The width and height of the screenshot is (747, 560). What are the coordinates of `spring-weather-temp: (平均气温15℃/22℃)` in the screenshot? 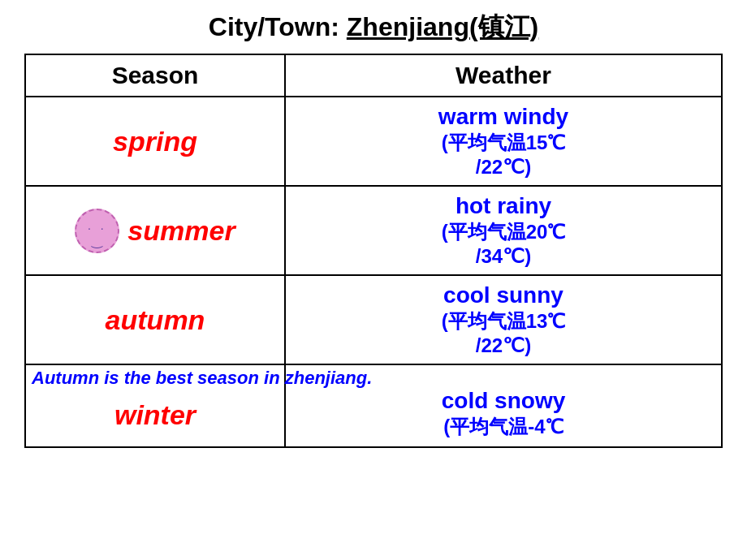 It's located at (503, 154).